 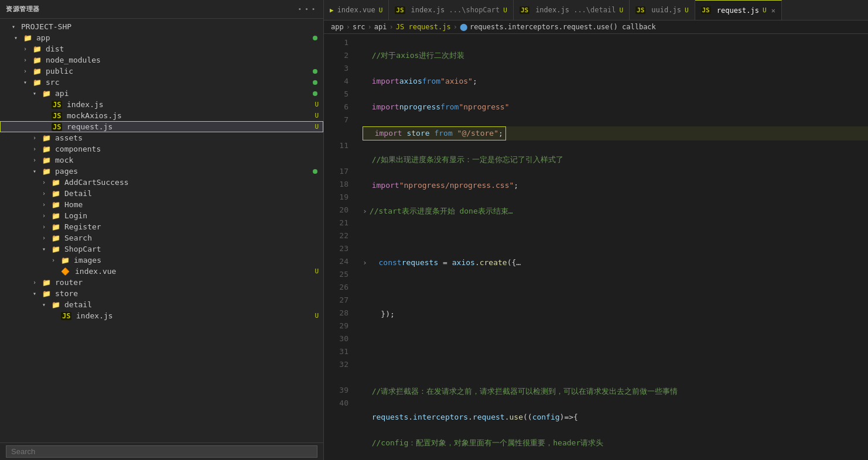 What do you see at coordinates (162, 238) in the screenshot?
I see `sidebar-item-search: › 📁 Search` at bounding box center [162, 238].